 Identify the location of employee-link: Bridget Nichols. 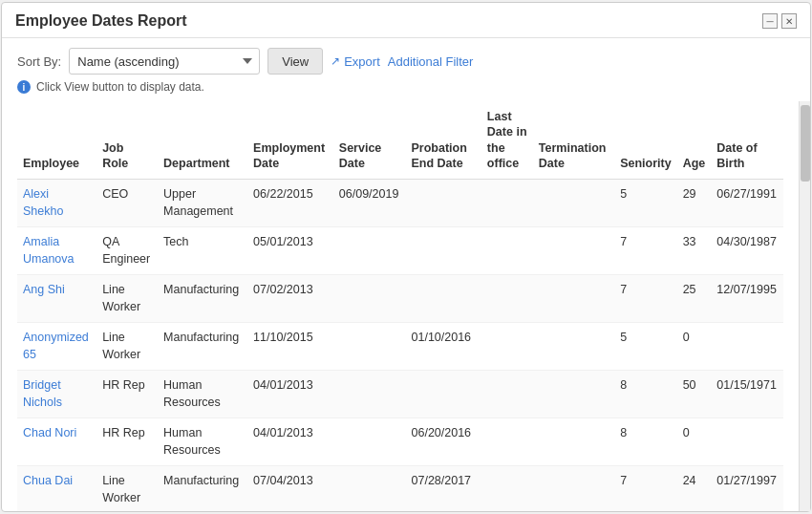
(42, 394).